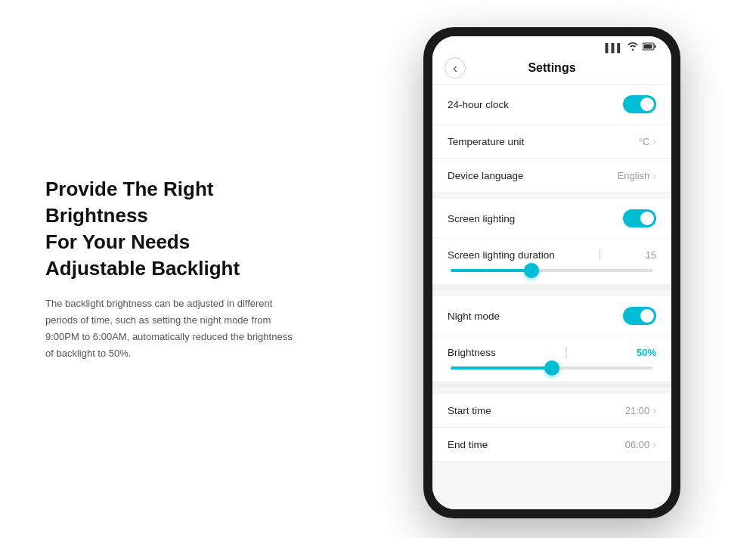 Image resolution: width=756 pixels, height=538 pixels. I want to click on brightness-label: Brightness, so click(472, 352).